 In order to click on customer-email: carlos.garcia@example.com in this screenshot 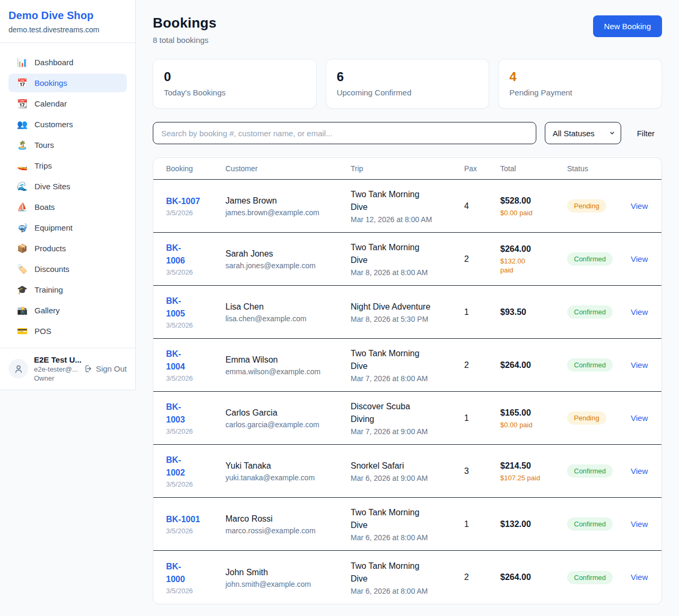, I will do `click(288, 425)`.